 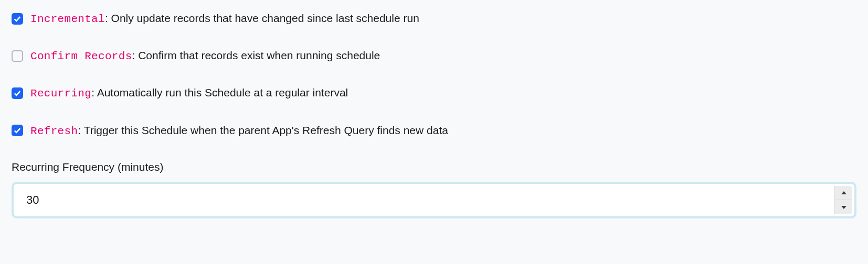 I want to click on incremental-checkbox, so click(x=17, y=19).